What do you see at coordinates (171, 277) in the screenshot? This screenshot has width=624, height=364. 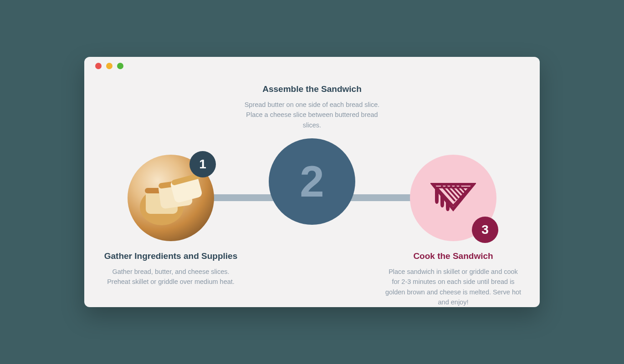 I see `step-1-desc: Gather bread, butter, and cheese slices.…` at bounding box center [171, 277].